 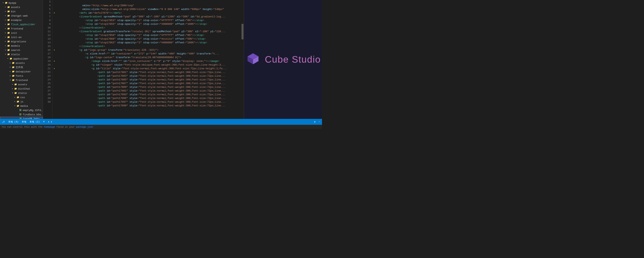 I want to click on chevron-js, so click(x=15, y=102).